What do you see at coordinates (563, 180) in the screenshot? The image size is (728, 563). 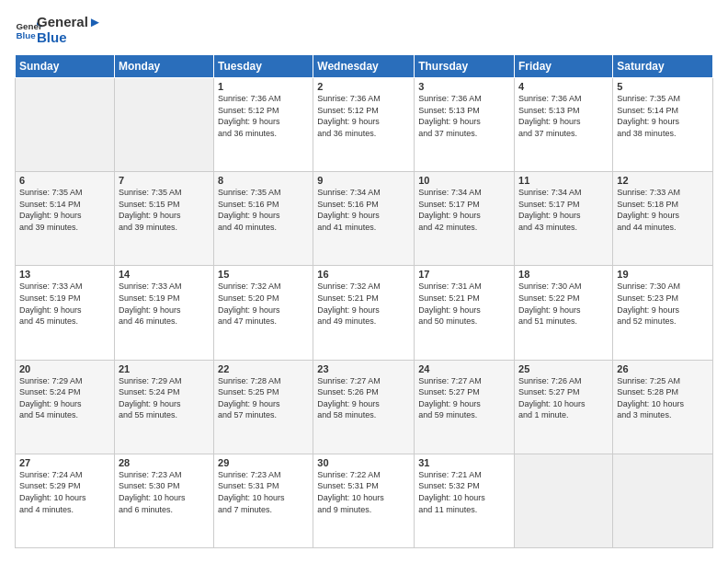 I see `day-number: 11` at bounding box center [563, 180].